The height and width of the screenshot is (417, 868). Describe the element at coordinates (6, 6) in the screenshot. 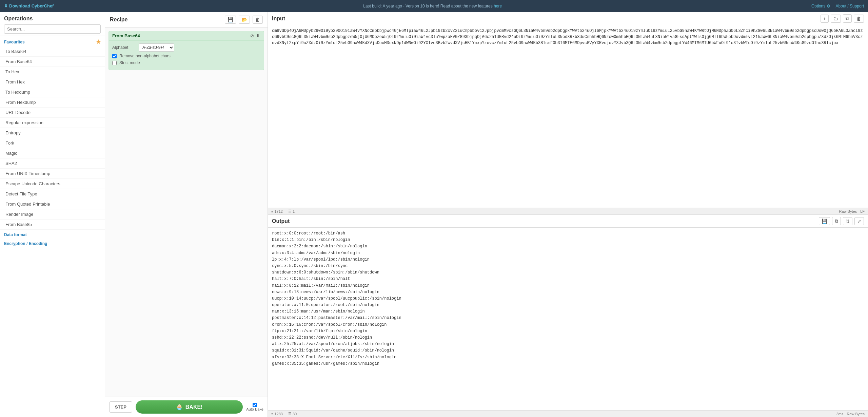

I see `download-icon: ⬇` at that location.